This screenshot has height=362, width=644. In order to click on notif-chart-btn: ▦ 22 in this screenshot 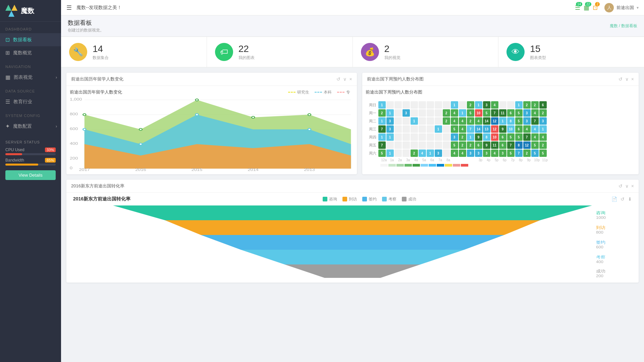, I will do `click(586, 8)`.